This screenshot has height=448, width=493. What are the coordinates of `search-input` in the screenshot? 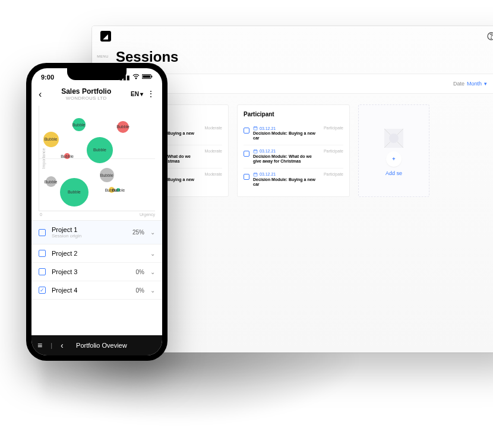 It's located at (292, 84).